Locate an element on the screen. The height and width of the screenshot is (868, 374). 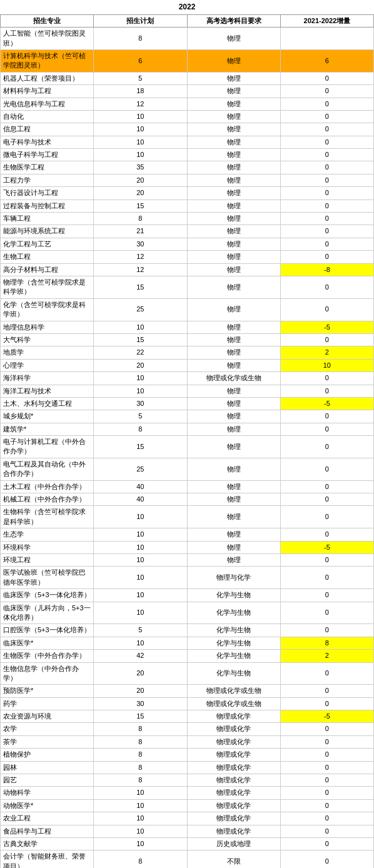
cell-major: 园林 is located at coordinates (48, 767).